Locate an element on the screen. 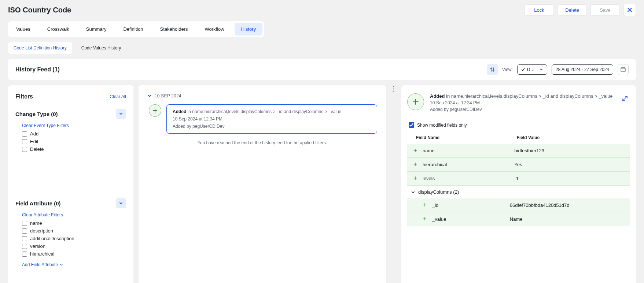 The height and width of the screenshot is (283, 644). feed-entry-row: Added in name,hierarchical,levels,displa… is located at coordinates (263, 119).